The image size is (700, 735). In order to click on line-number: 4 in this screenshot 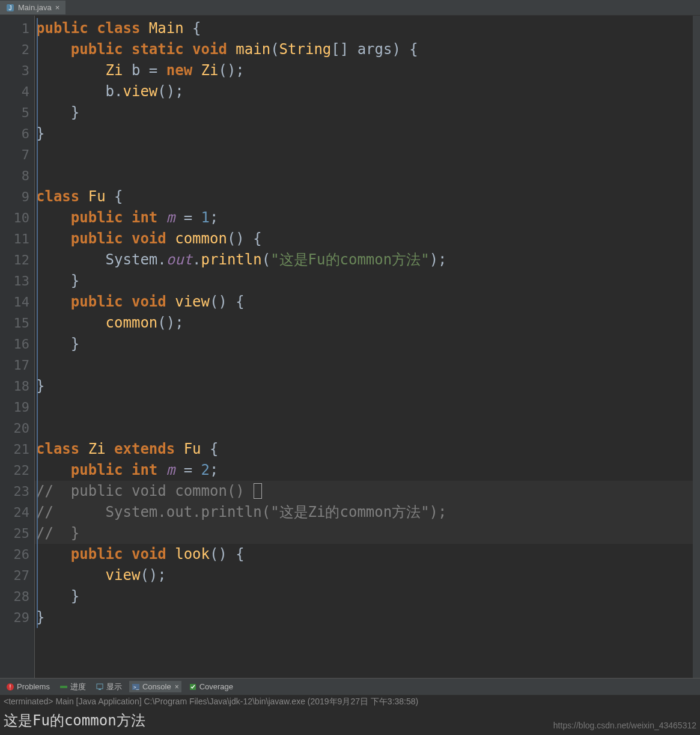, I will do `click(14, 91)`.